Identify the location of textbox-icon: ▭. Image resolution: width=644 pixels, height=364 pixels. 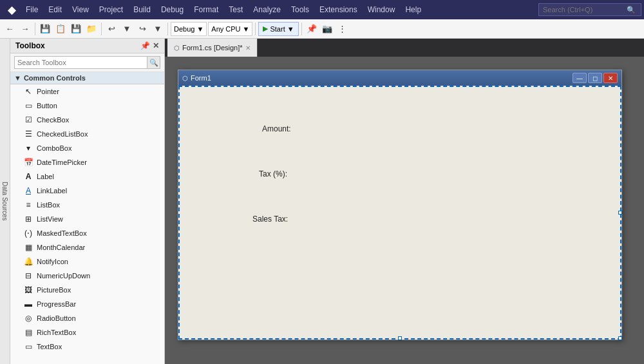
(28, 347).